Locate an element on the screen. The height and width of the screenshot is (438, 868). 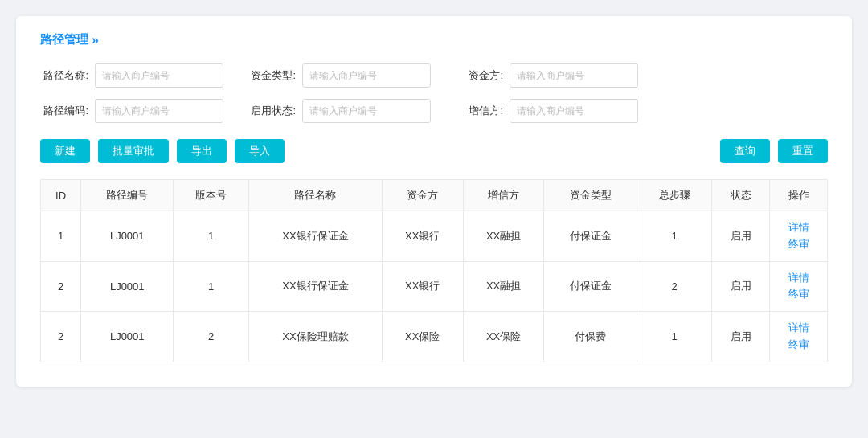
path-code-label: 路径编码: is located at coordinates (64, 111).